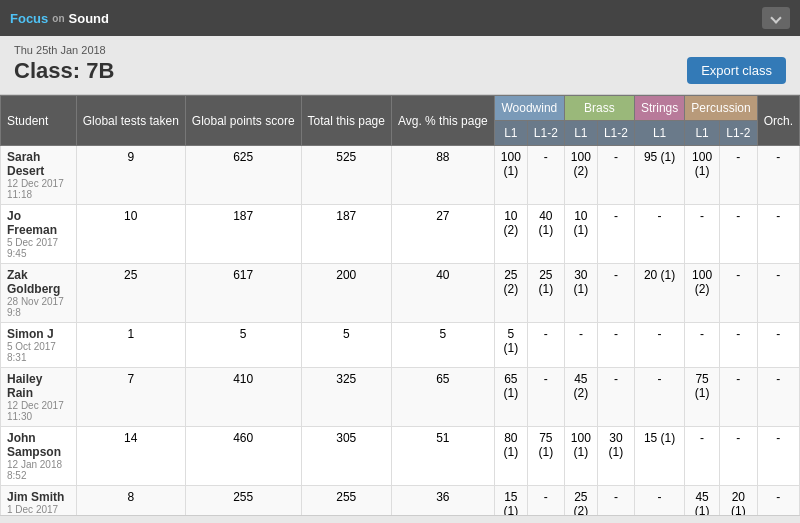 The height and width of the screenshot is (523, 800). Describe the element at coordinates (130, 398) in the screenshot. I see `global-tests-cell: 7` at that location.